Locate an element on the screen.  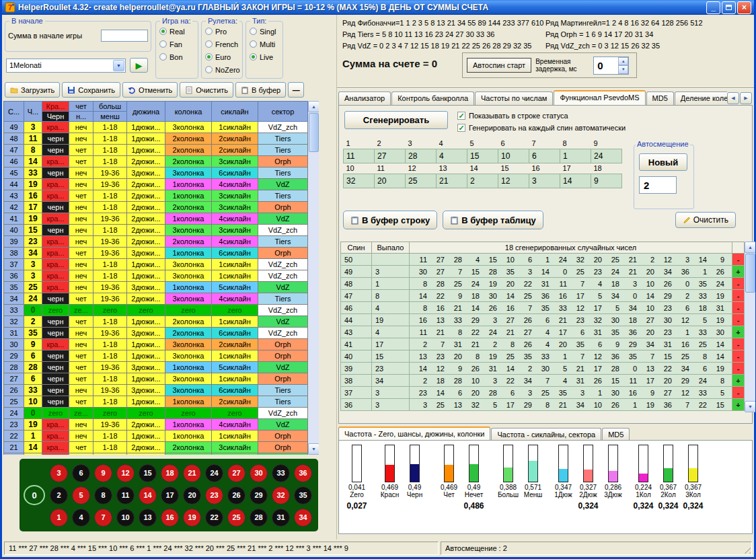
history-header-cell: больш is located at coordinates (110, 106).